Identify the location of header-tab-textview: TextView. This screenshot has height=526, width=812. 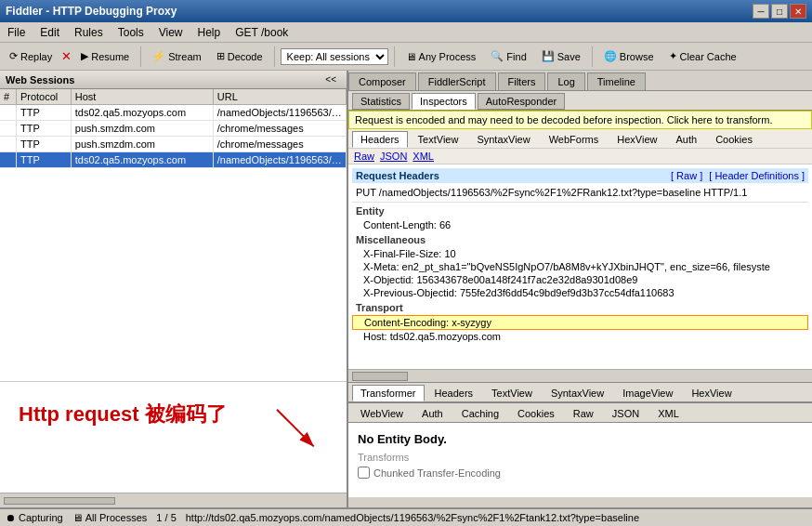
(439, 139).